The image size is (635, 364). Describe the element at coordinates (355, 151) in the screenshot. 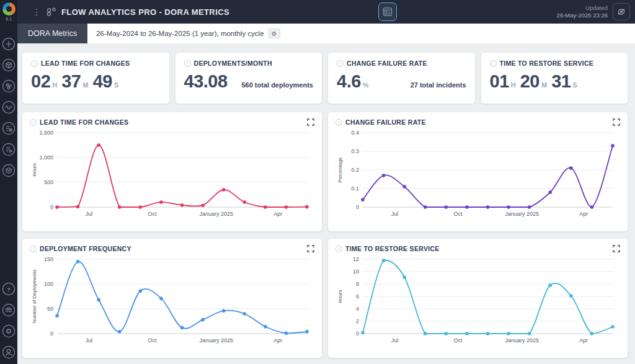

I see `svg-text: 0.3` at that location.